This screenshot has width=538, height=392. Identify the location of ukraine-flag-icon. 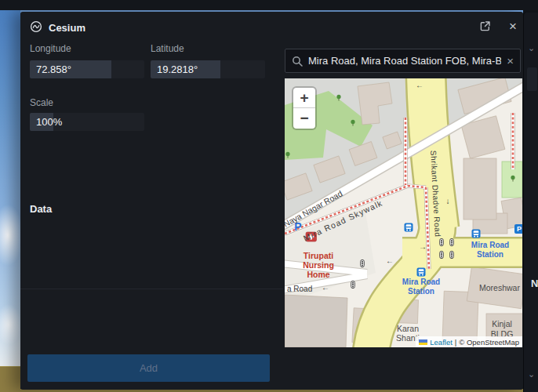
(423, 342).